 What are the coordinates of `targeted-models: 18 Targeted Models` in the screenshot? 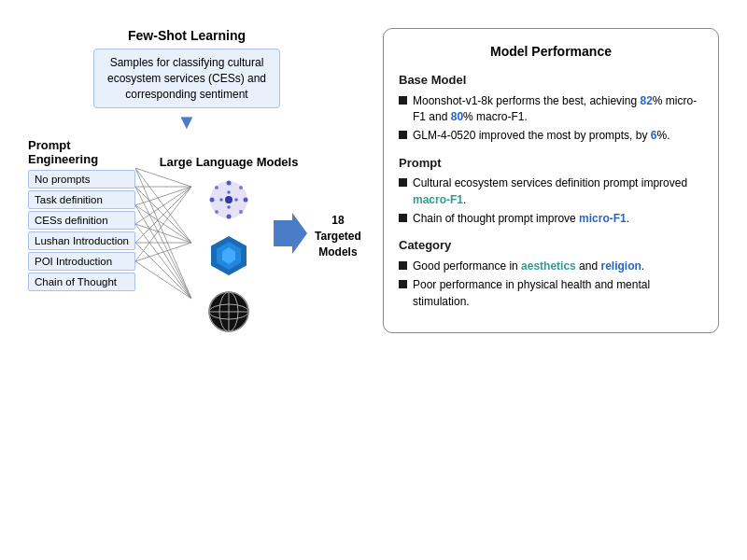 It's located at (338, 236).